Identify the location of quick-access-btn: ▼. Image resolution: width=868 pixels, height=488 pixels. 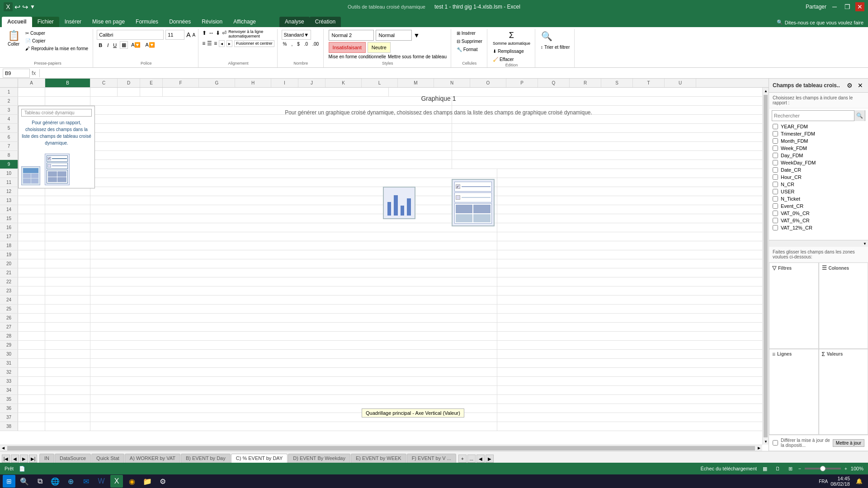
(33, 7).